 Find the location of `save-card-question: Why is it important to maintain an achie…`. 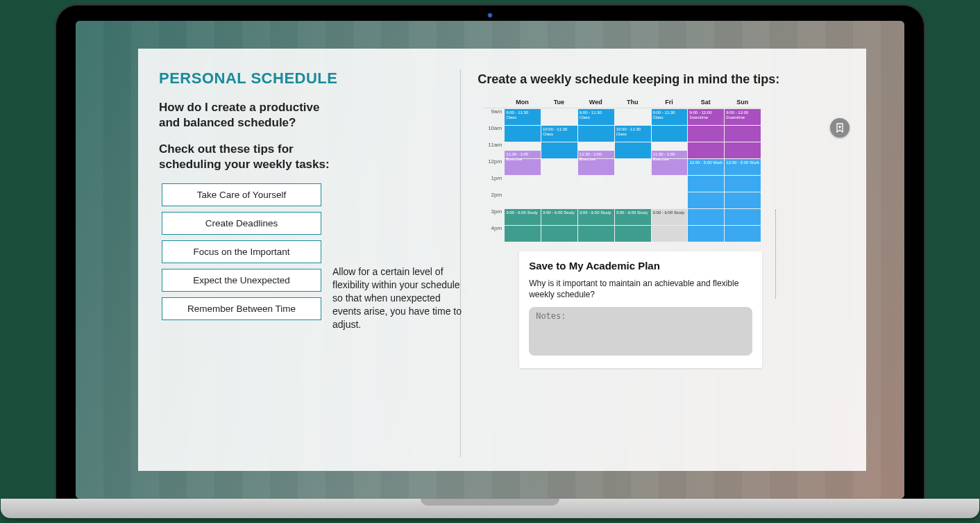

save-card-question: Why is it important to maintain an achie… is located at coordinates (641, 289).